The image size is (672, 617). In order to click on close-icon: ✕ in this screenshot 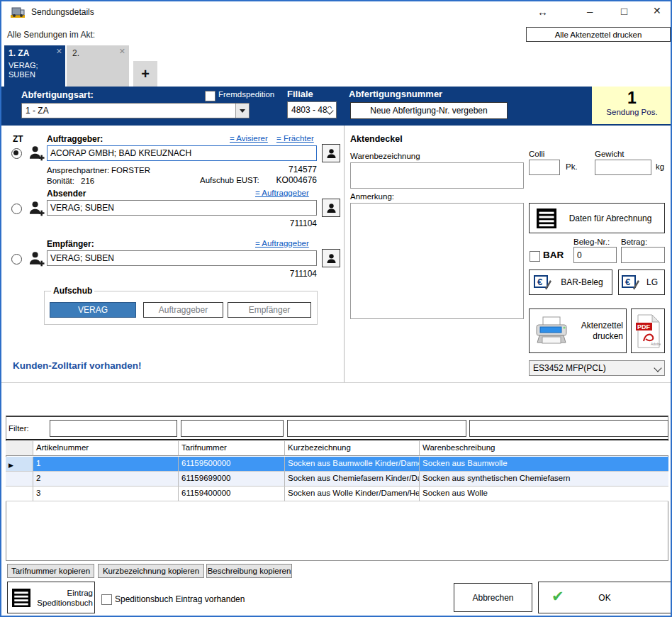, I will do `click(657, 11)`.